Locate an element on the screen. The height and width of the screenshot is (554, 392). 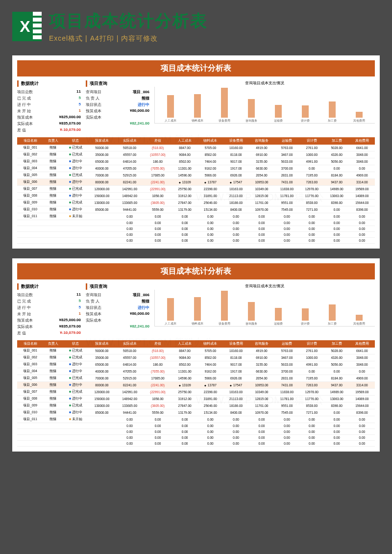
stat-value: ¥835,079.00 is located at coordinates (71, 124).